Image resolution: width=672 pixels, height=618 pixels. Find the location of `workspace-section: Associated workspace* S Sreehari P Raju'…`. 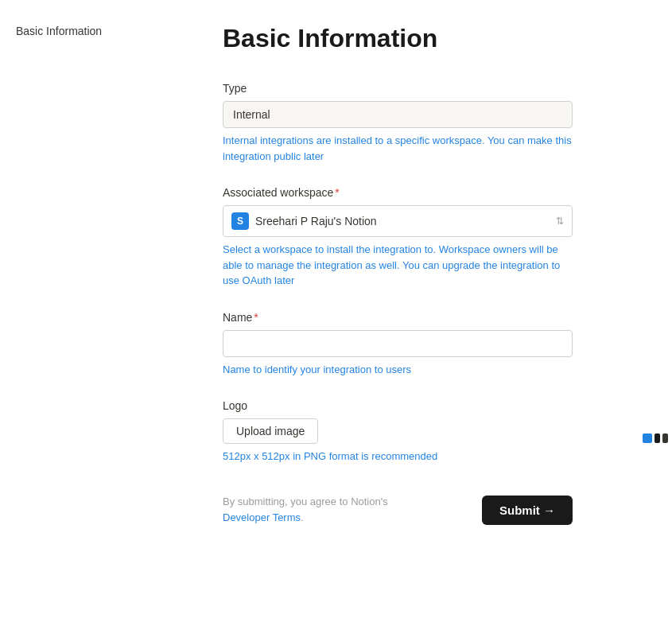

workspace-section: Associated workspace* S Sreehari P Raju'… is located at coordinates (429, 237).